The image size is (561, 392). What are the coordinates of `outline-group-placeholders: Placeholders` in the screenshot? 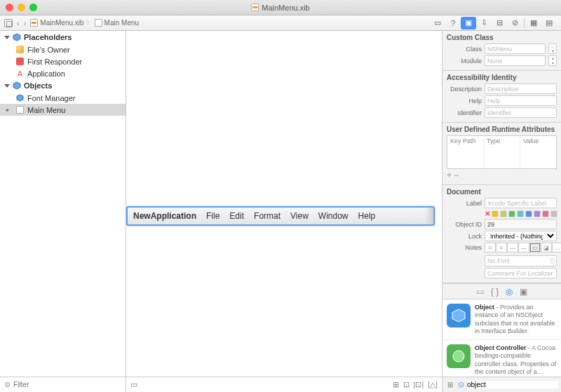 It's located at (63, 37).